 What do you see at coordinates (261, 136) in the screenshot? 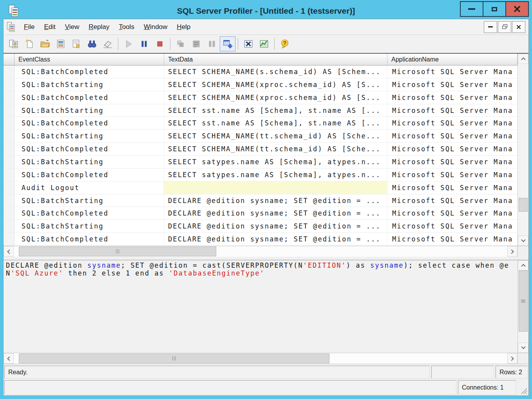
I see `table-row: SQL:BatchStartingSELECT SCHEMA_NAME(tt.s…` at bounding box center [261, 136].